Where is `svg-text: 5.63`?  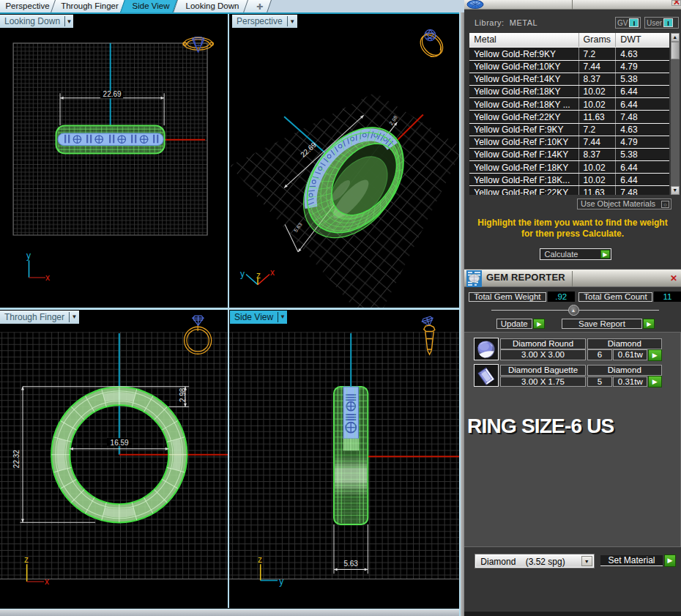
svg-text: 5.63 is located at coordinates (351, 564).